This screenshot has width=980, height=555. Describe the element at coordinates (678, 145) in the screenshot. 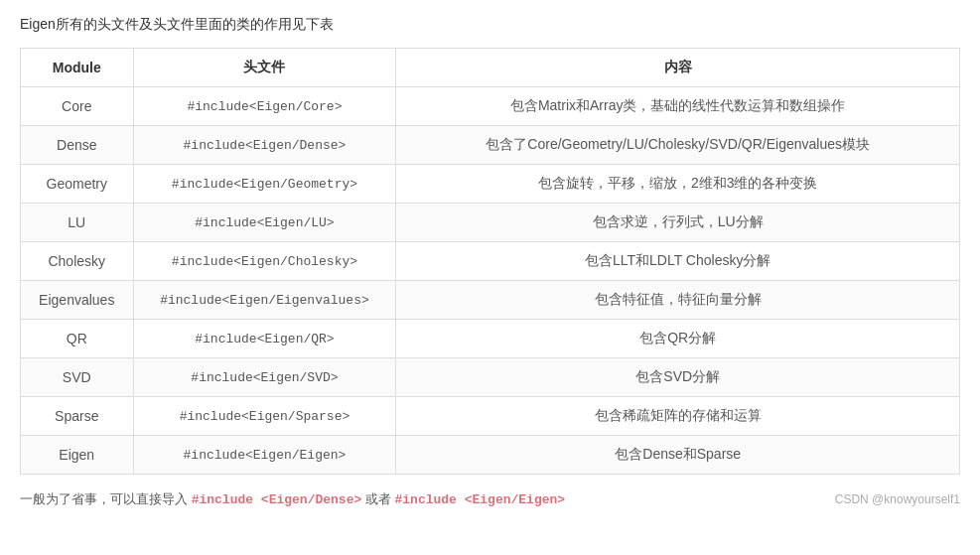

I see `cell-content: 包含了Core/Geometry/LU/Cholesky/SVD/QR/Eige…` at that location.